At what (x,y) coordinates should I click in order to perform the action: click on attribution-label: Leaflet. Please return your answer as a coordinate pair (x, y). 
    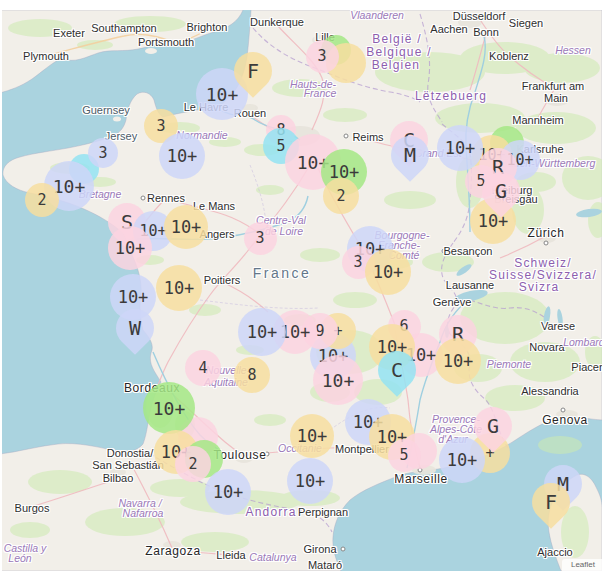
    Looking at the image, I should click on (583, 564).